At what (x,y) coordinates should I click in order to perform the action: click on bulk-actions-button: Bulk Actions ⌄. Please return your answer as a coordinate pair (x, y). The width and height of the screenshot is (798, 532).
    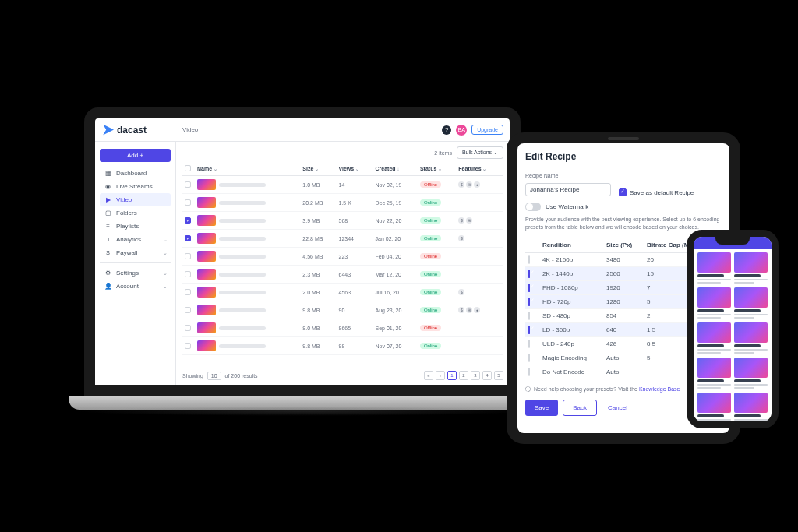
    Looking at the image, I should click on (480, 153).